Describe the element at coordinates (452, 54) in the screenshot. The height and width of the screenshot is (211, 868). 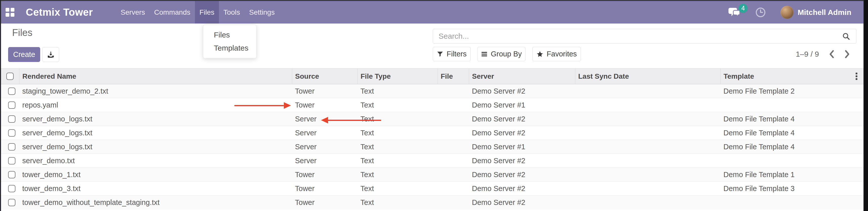
I see `filters-button: Filters` at that location.